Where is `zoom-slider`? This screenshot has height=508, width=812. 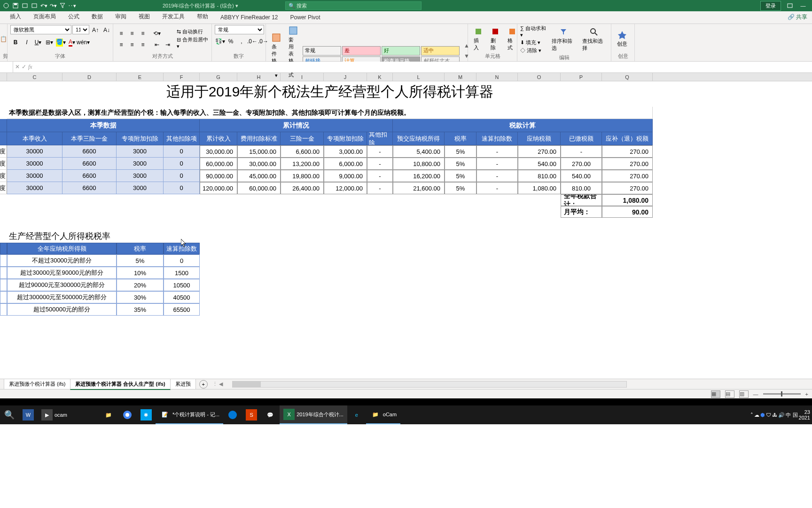 zoom-slider is located at coordinates (782, 394).